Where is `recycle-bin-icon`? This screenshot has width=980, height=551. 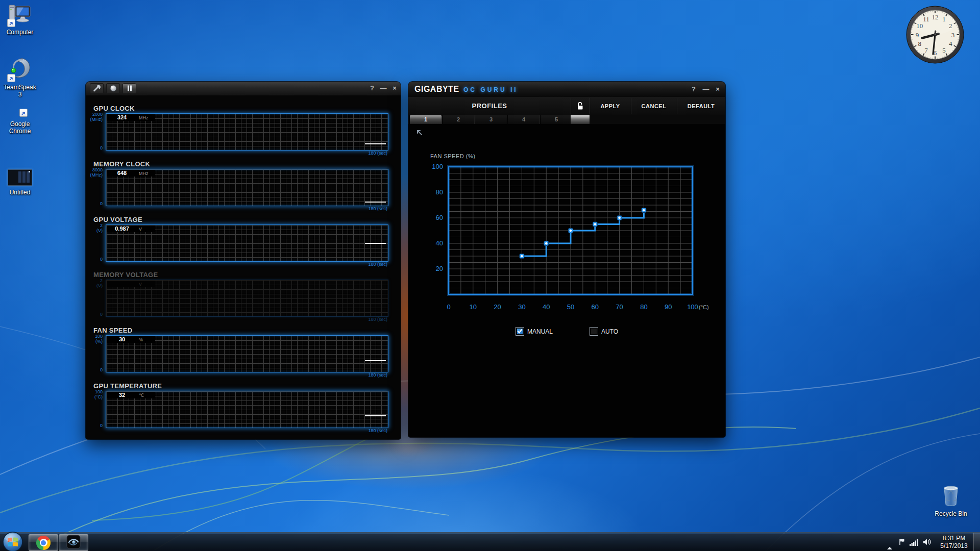
recycle-bin-icon is located at coordinates (951, 494).